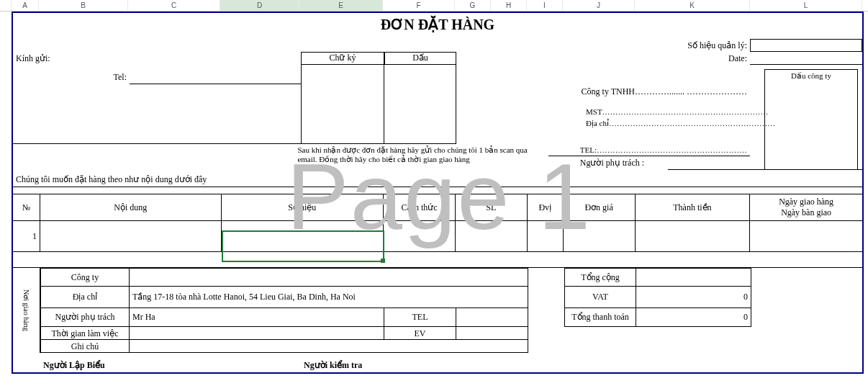 This screenshot has width=868, height=386. What do you see at coordinates (343, 104) in the screenshot?
I see `chu-ky-box` at bounding box center [343, 104].